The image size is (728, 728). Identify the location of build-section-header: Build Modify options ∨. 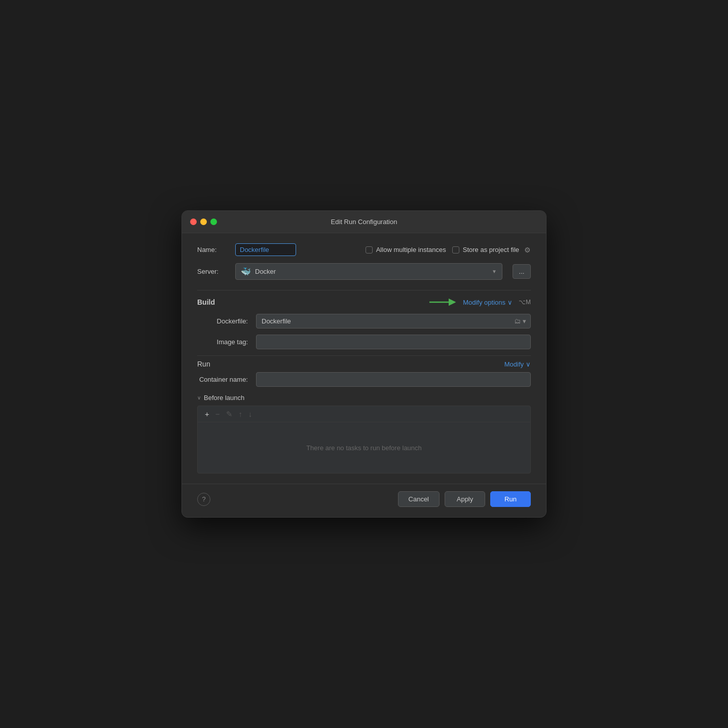
(364, 302).